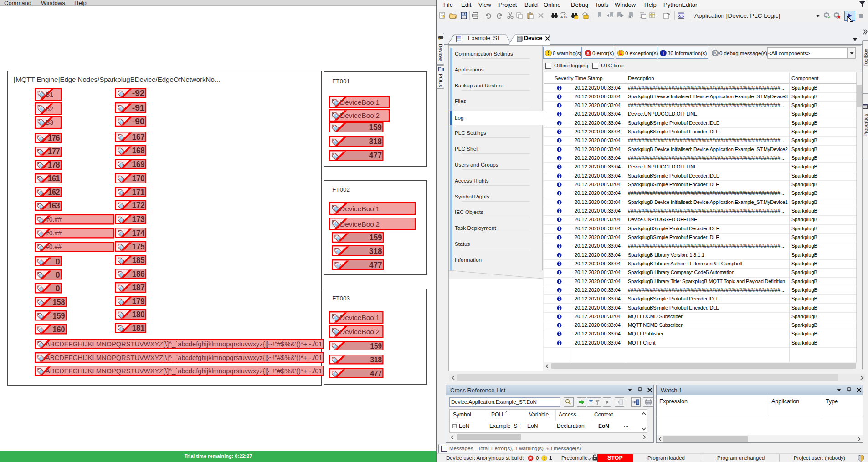  I want to click on svg-text: 178, so click(54, 165).